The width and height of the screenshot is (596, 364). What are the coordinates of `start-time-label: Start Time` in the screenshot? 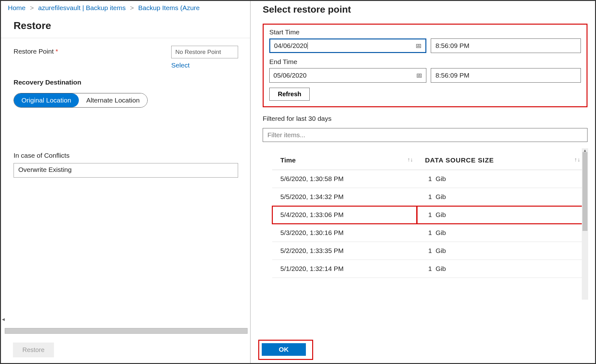 It's located at (425, 32).